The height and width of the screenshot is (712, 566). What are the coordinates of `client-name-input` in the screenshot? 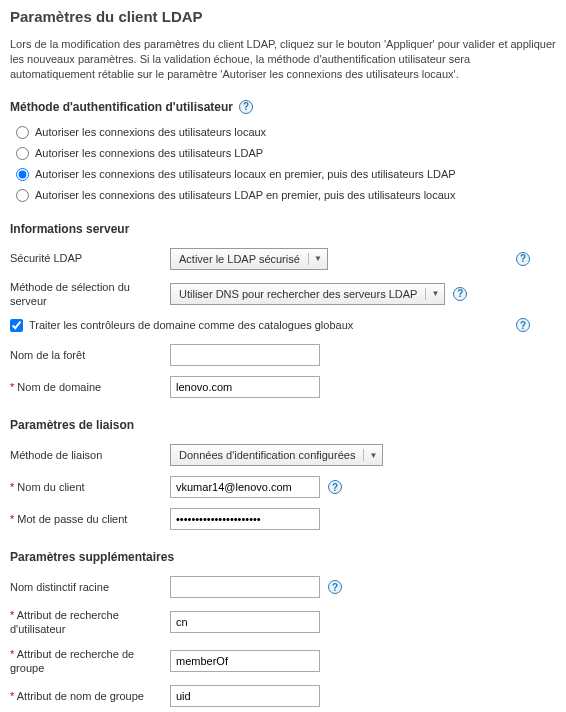 It's located at (245, 487).